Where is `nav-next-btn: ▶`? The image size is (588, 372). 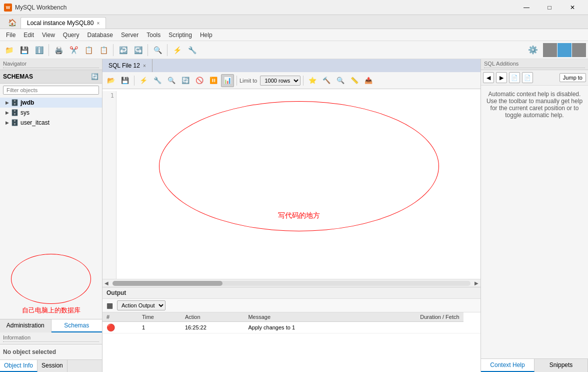 nav-next-btn: ▶ is located at coordinates (502, 78).